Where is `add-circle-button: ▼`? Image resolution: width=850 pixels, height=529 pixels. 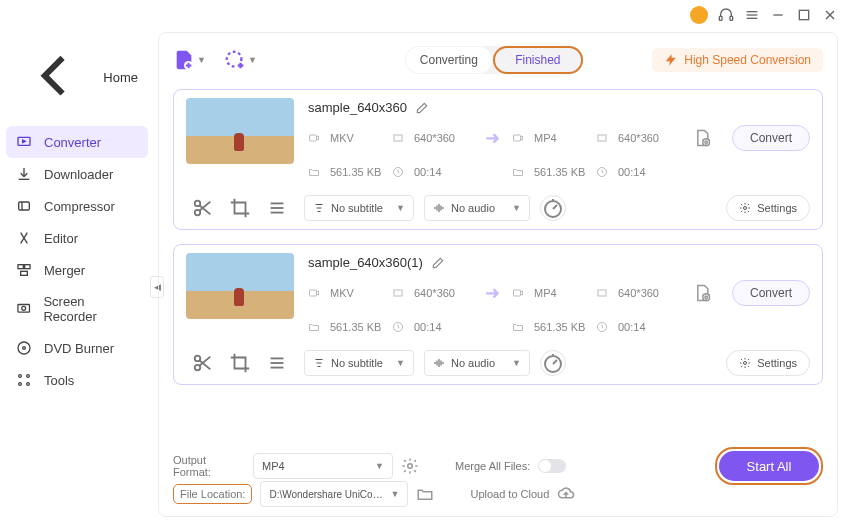
add-circle-button: ▼ is located at coordinates (240, 60).